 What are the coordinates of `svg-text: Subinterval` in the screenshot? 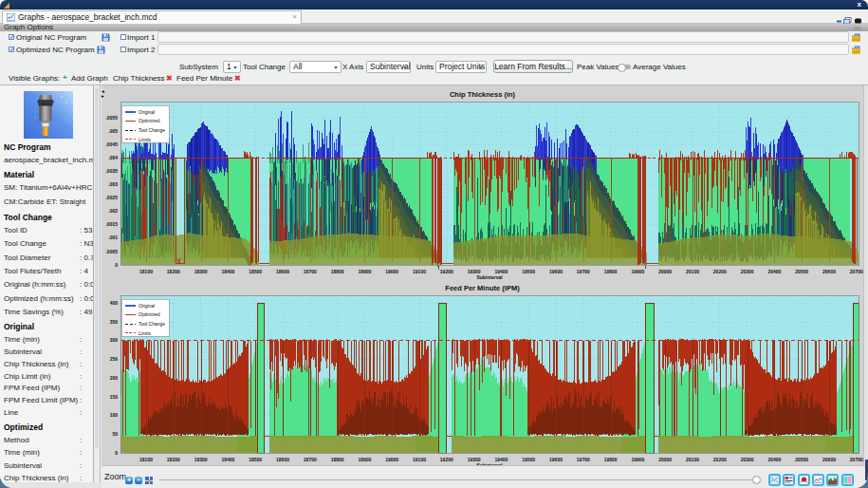 It's located at (489, 277).